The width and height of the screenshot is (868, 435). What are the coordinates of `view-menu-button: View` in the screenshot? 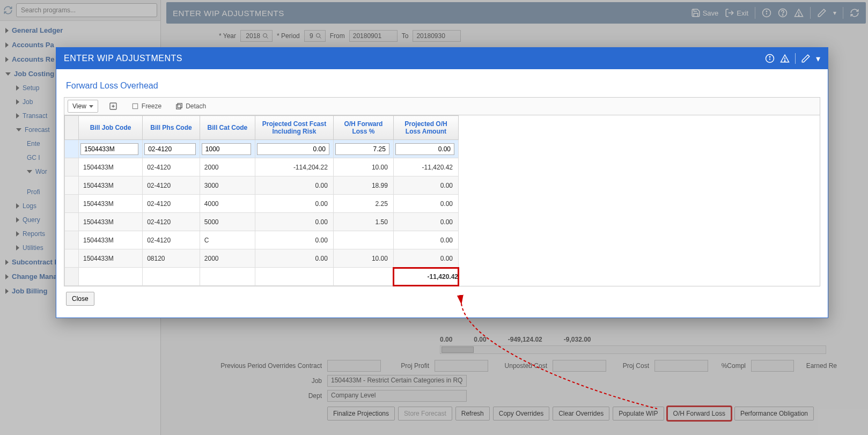 It's located at (83, 106).